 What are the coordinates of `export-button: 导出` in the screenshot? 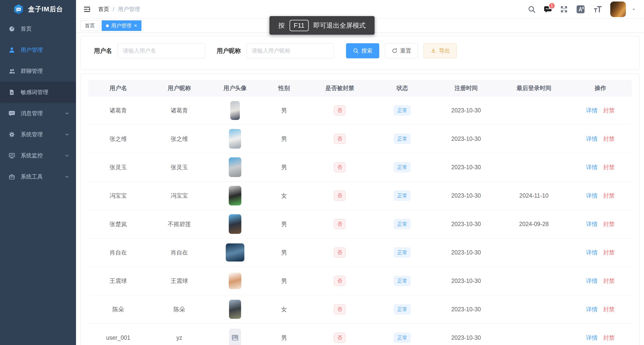 It's located at (440, 51).